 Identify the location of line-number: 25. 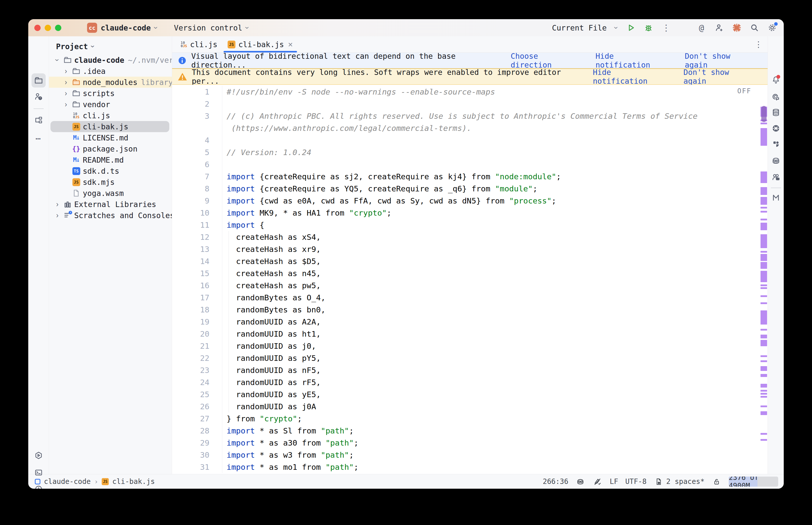
(197, 394).